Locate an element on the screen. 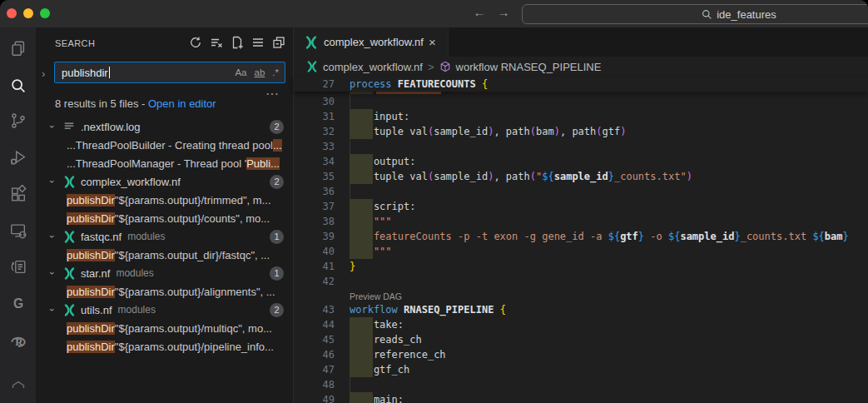 The width and height of the screenshot is (868, 403). tab-complex-workflow: complex_workflow.nf × is located at coordinates (371, 42).